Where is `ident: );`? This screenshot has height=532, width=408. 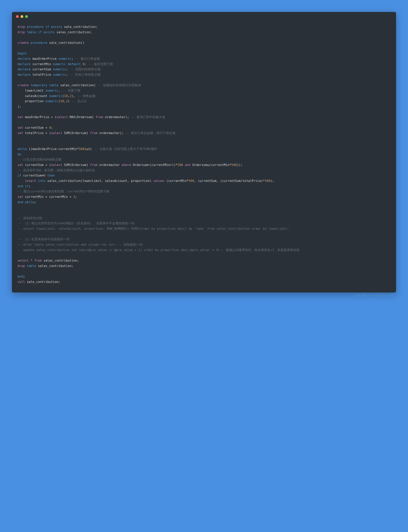
ident: ); is located at coordinates (272, 181).